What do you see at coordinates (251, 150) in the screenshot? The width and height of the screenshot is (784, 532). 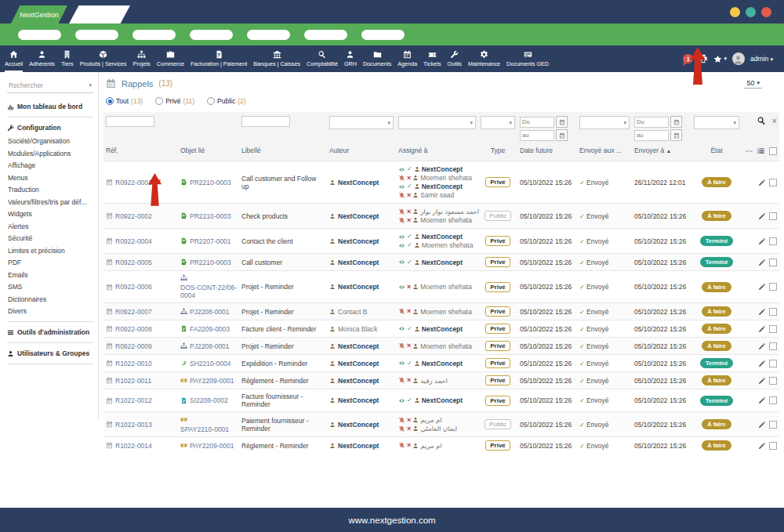 I see `column-header-libell: Libellé` at bounding box center [251, 150].